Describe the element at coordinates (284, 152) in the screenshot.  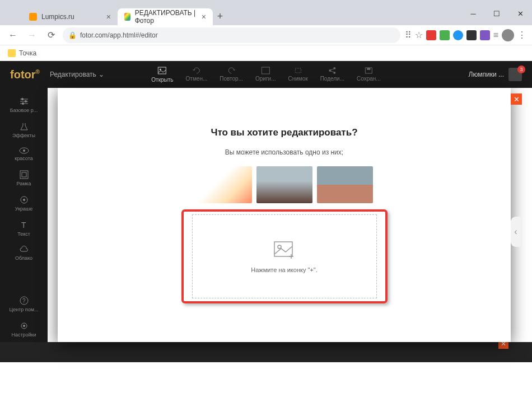
I see `modal-subtitle: Вы можете использовать одно из них;` at that location.